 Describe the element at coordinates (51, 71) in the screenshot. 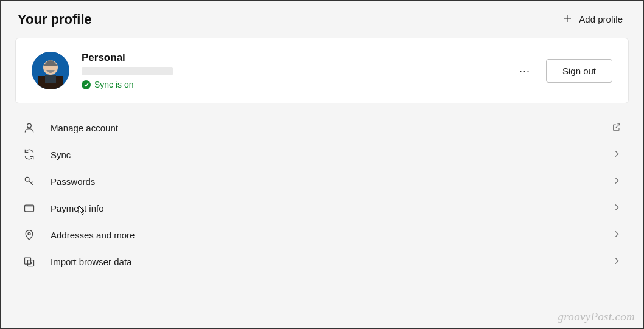

I see `avatar` at that location.